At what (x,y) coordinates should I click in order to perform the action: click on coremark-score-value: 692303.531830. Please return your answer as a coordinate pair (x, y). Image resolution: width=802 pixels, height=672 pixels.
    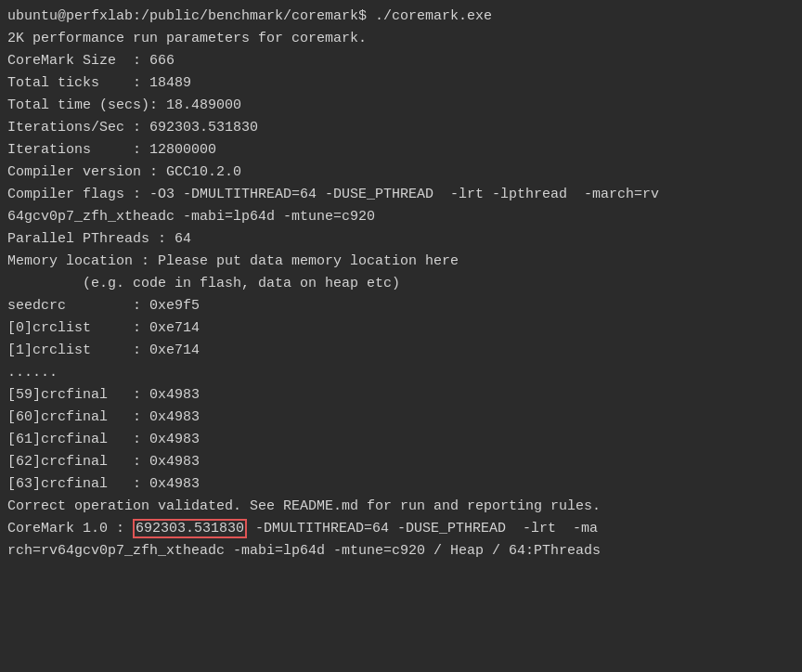
    Looking at the image, I should click on (189, 529).